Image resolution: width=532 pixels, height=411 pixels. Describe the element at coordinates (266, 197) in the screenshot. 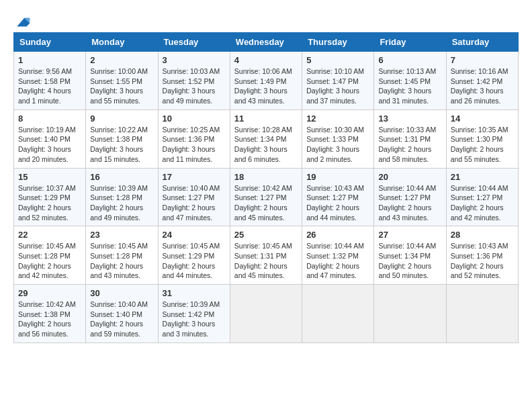

I see `calendar-day-cell: 18Sunrise: 10:42 AM Sunset: 1:27 PM Dayl…` at that location.